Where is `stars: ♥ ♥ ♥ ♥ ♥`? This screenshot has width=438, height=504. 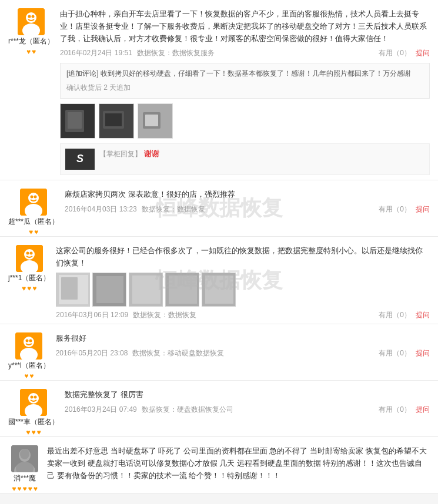 stars: ♥ ♥ ♥ ♥ ♥ is located at coordinates (25, 489).